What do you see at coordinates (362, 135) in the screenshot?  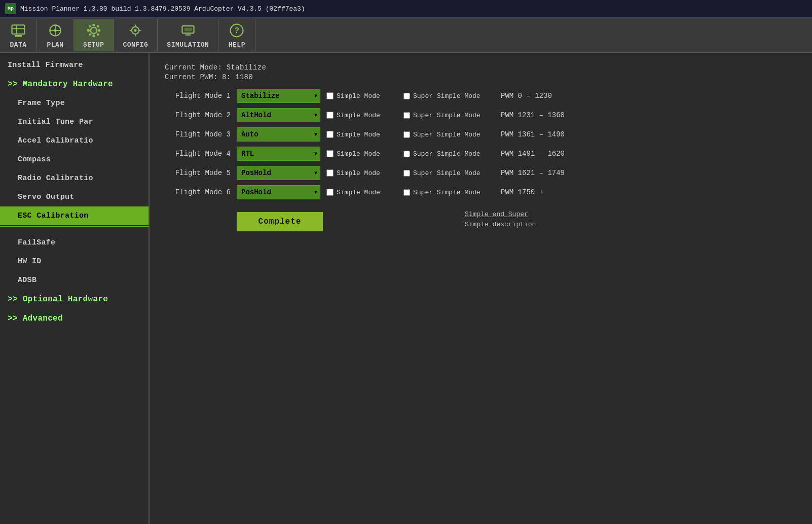 I see `simple-mode-3: Simple Mode` at bounding box center [362, 135].